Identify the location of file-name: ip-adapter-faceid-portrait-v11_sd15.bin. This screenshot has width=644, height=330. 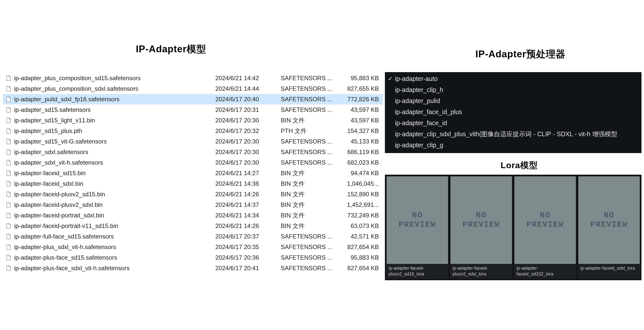
(115, 226).